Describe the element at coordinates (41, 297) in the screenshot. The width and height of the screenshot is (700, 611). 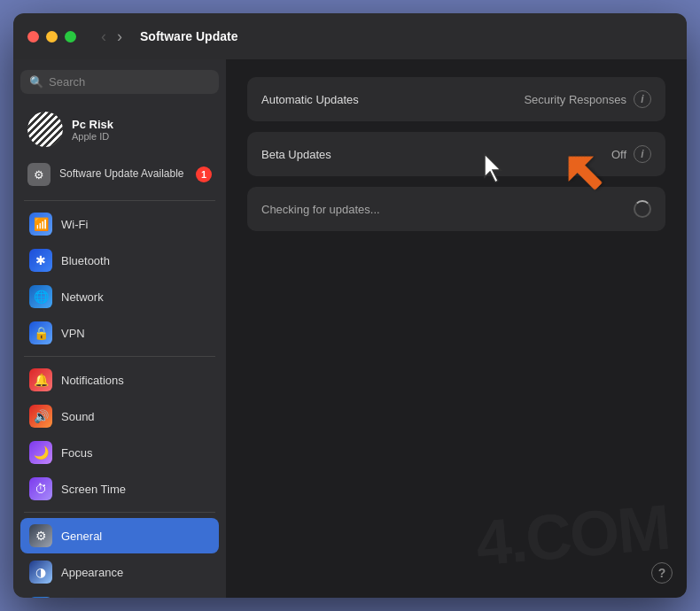
I see `network-icon: 🌐` at that location.